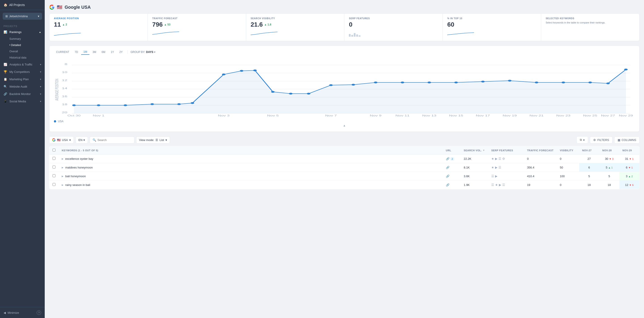 This screenshot has width=644, height=318. Describe the element at coordinates (40, 32) in the screenshot. I see `rankings-chevron: ▲` at that location.